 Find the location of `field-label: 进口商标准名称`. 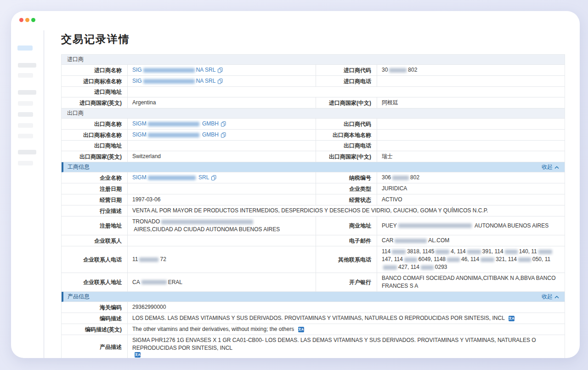

field-label: 进口商标准名称 is located at coordinates (95, 81).